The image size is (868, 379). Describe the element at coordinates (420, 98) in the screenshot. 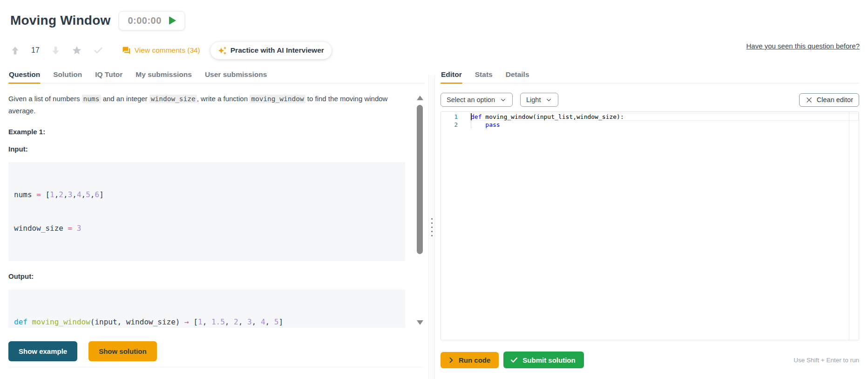

I see `scrollbar-up-icon` at that location.